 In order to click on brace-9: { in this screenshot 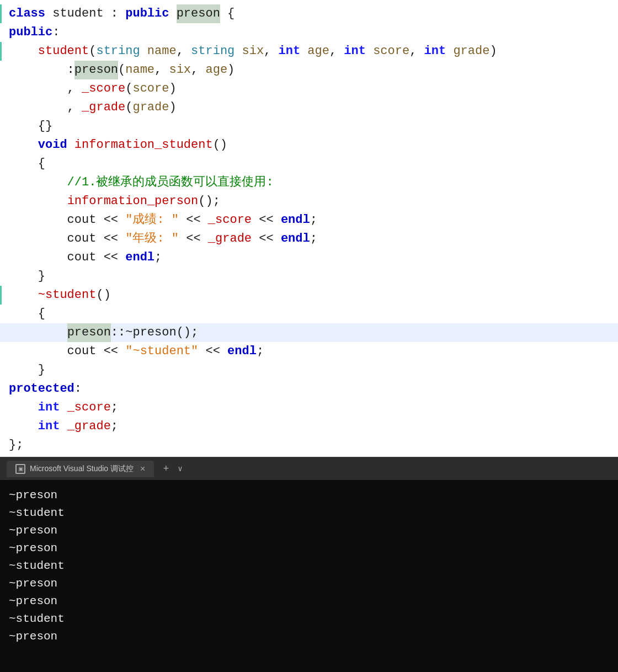, I will do `click(27, 164)`.